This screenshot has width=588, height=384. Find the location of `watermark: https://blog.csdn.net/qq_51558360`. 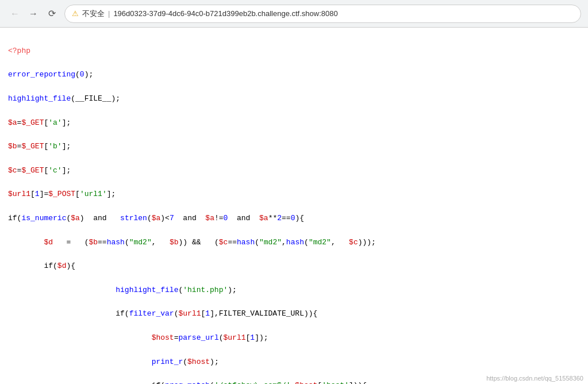

watermark: https://blog.csdn.net/qq_51558360 is located at coordinates (535, 378).